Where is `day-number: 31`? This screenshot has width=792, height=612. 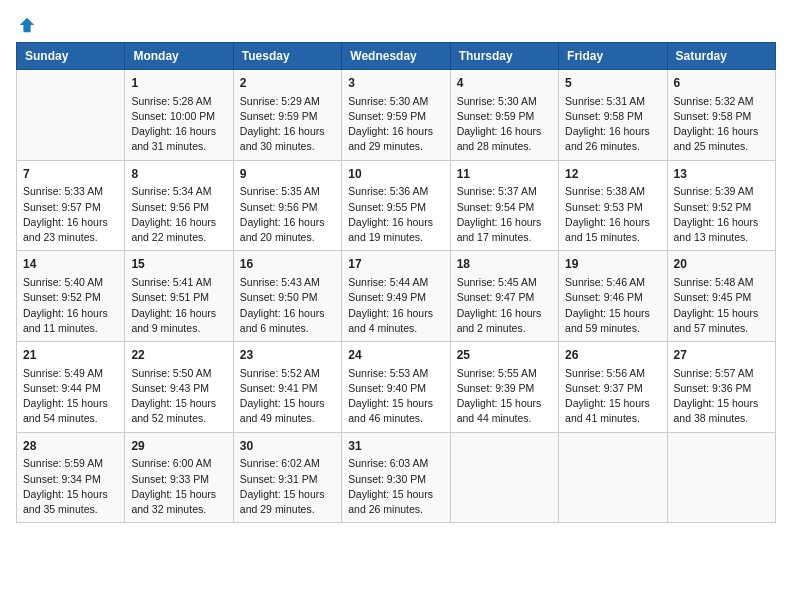 day-number: 31 is located at coordinates (396, 446).